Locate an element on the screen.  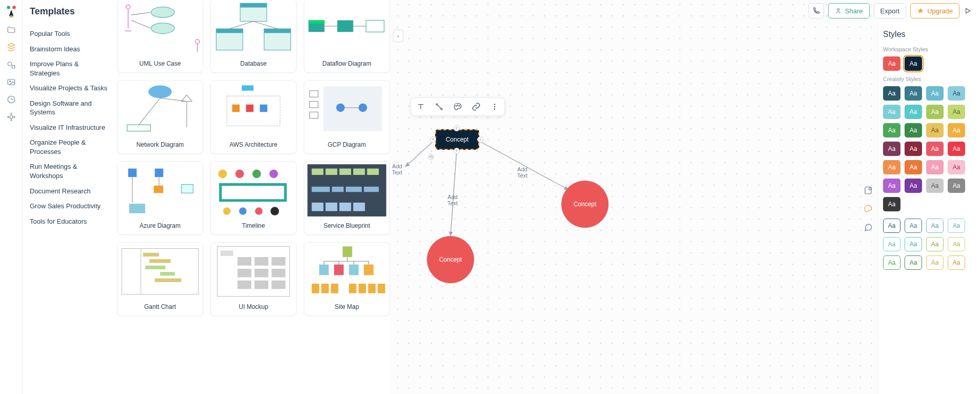
template-card: Site Map is located at coordinates (347, 279).